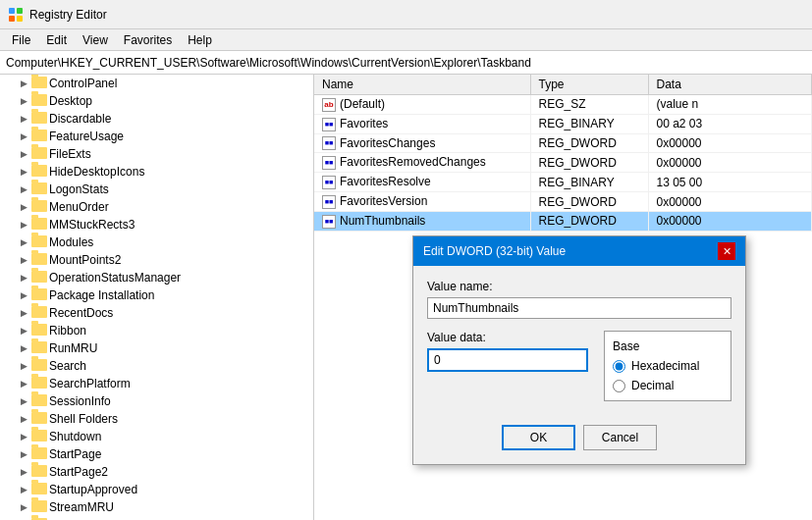 The image size is (812, 520). What do you see at coordinates (157, 295) in the screenshot?
I see `tree-item-packageinstallation: ▶ Package Installation` at bounding box center [157, 295].